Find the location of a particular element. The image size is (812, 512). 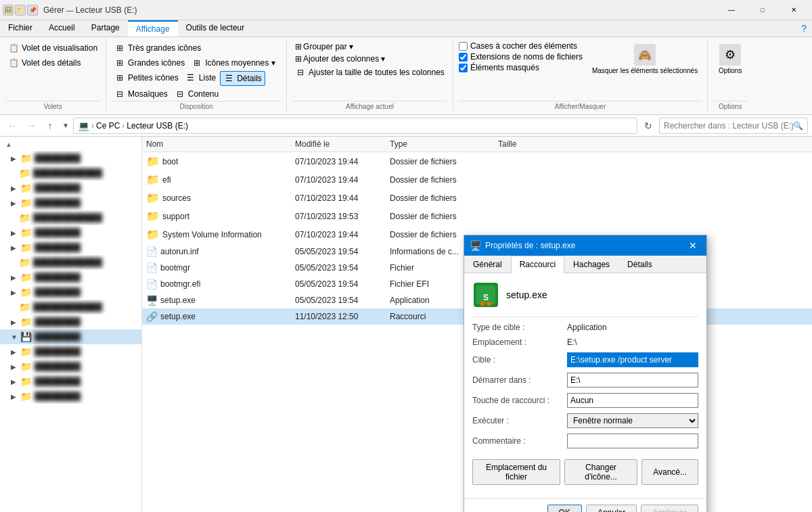

svg-text: S is located at coordinates (486, 298).